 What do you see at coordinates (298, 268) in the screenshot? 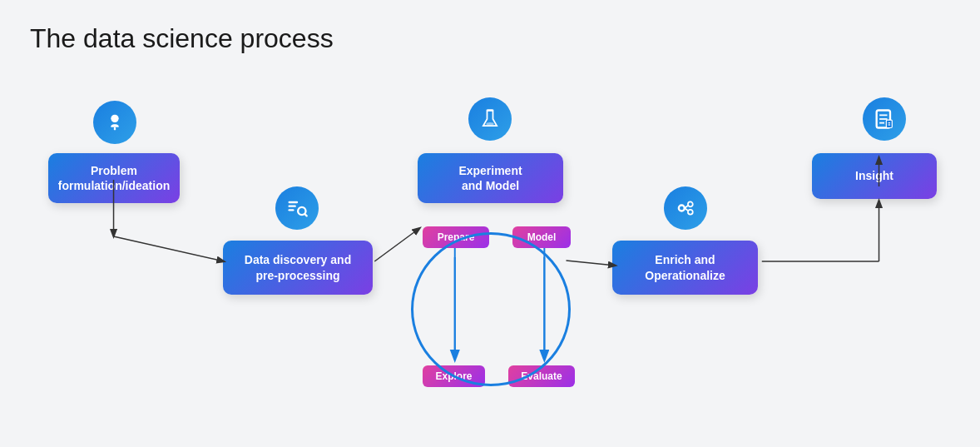
I see `data-box: Data discovery and pre-processing` at bounding box center [298, 268].